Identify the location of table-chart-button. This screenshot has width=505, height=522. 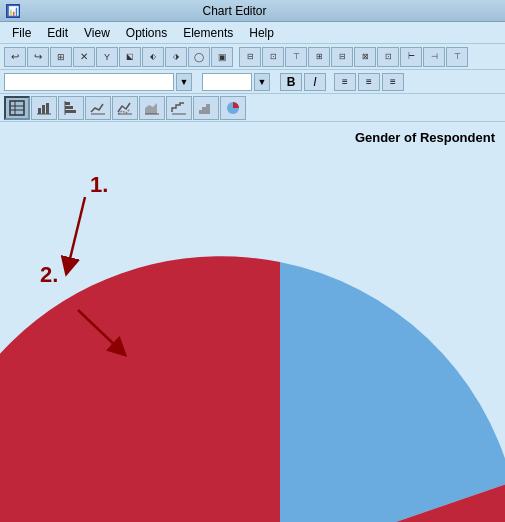
(17, 108).